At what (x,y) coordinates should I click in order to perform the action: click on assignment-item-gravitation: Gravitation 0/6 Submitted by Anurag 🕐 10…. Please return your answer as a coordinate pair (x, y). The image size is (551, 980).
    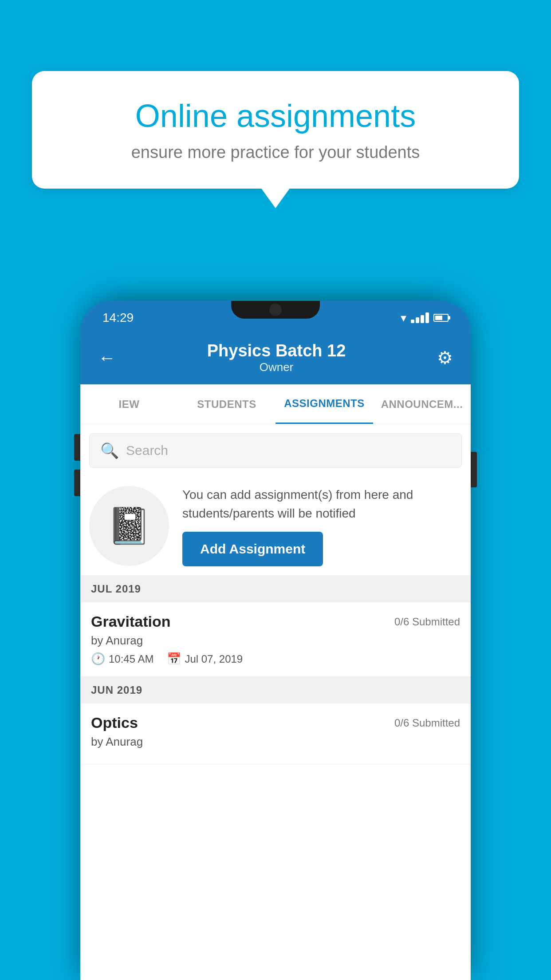
    Looking at the image, I should click on (276, 640).